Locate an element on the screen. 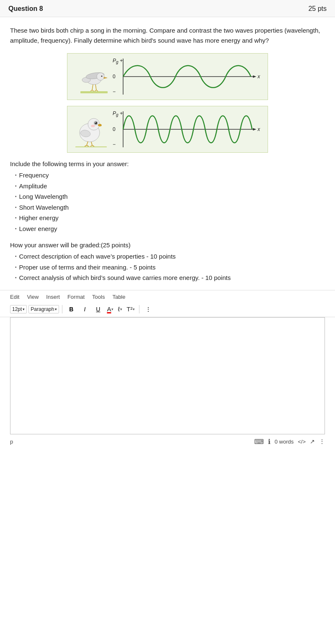  paragraph-indicator: p is located at coordinates (12, 442).